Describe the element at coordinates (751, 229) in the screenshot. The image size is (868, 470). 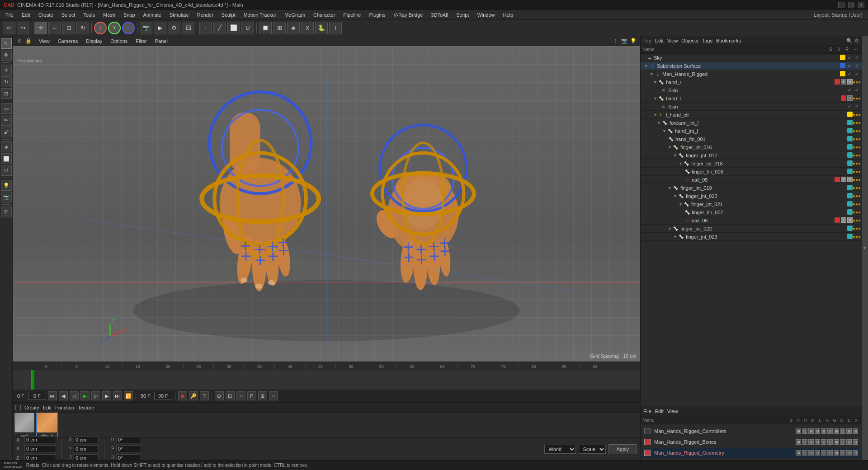
I see `obj-finger-022: ▼ 🦴 finger_jnt_022 ●●●` at that location.